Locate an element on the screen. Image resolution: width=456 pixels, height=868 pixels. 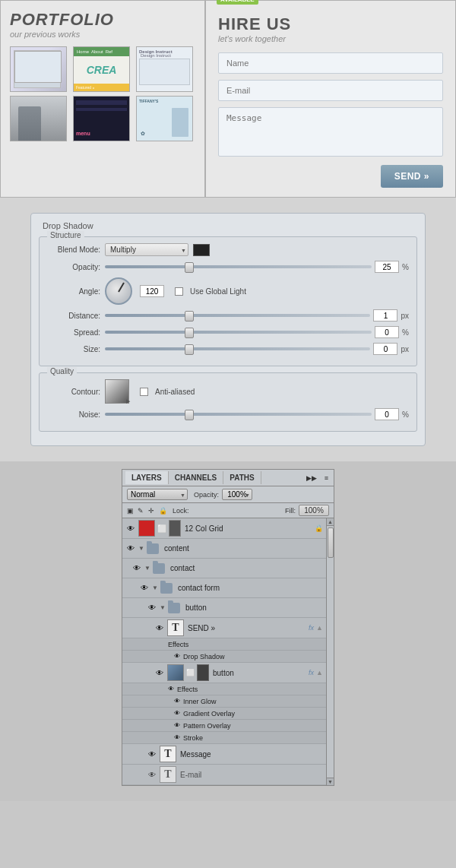
layer-row-message: 👁 T Message is located at coordinates (224, 754).